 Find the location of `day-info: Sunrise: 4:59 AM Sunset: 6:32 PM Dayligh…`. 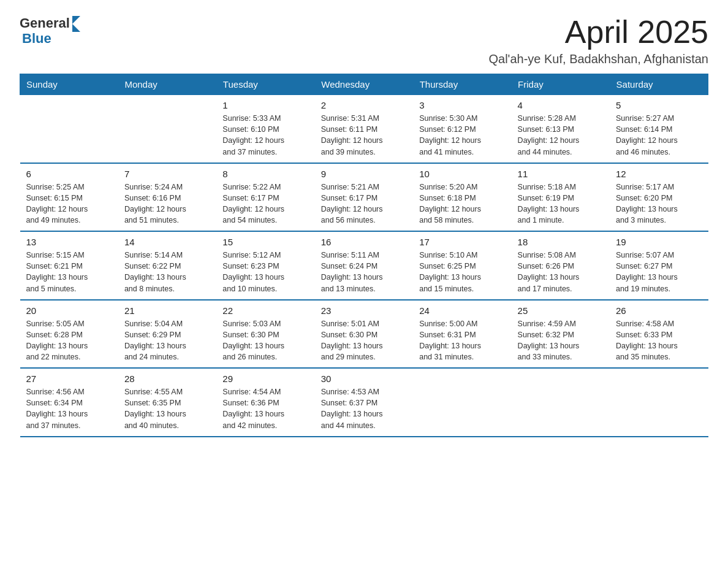

day-info: Sunrise: 4:59 AM Sunset: 6:32 PM Dayligh… is located at coordinates (561, 341).